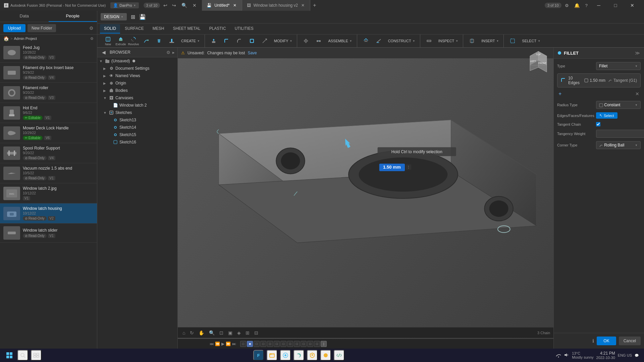 Image resolution: width=644 pixels, height=362 pixels. I want to click on notifications-icon: 🔔, so click(577, 5).